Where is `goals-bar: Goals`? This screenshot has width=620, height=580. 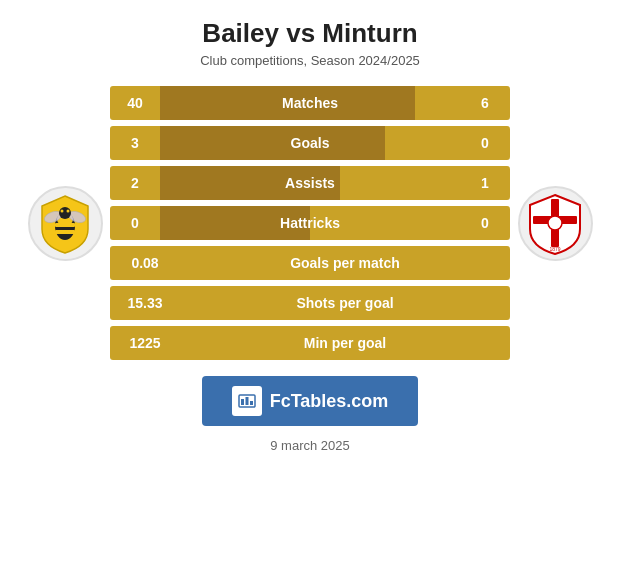 goals-bar: Goals is located at coordinates (310, 143).